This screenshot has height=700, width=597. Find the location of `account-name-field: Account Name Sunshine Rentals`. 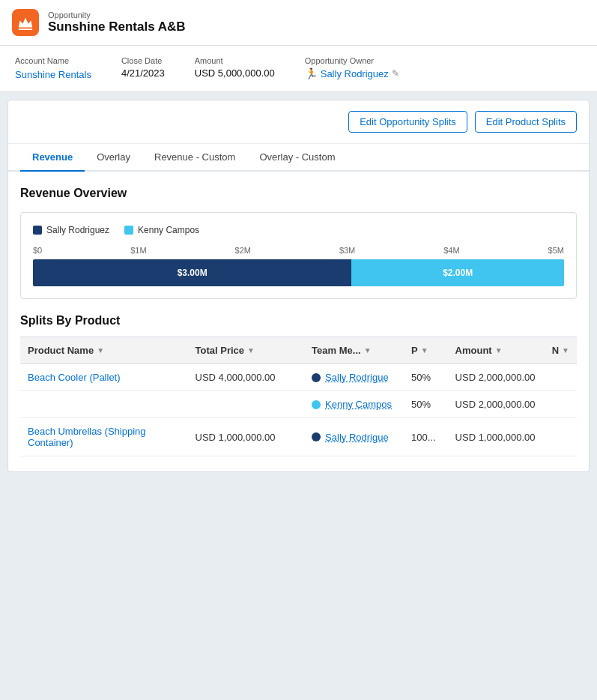

account-name-field: Account Name Sunshine Rentals is located at coordinates (53, 69).